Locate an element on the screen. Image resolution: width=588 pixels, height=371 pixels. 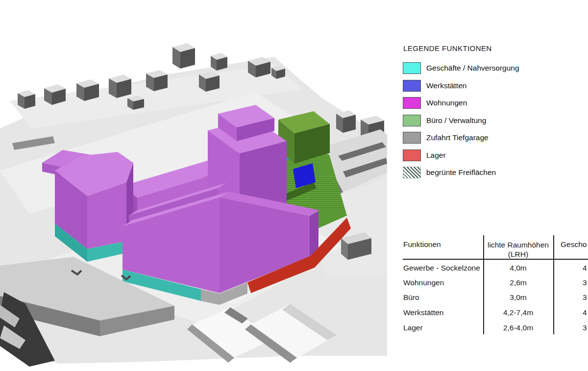
legend-swatch-freiflaechen is located at coordinates (412, 173).